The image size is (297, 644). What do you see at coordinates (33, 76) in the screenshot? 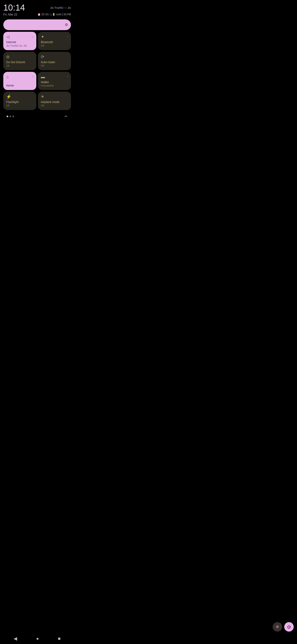
I see `home-arrow: ›` at bounding box center [33, 76].